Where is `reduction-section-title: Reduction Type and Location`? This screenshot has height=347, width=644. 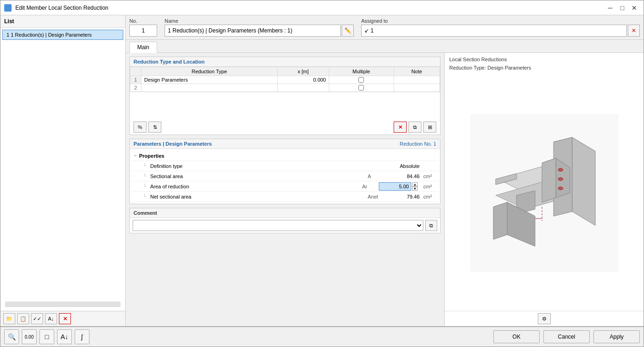
reduction-section-title: Reduction Type and Location is located at coordinates (285, 62).